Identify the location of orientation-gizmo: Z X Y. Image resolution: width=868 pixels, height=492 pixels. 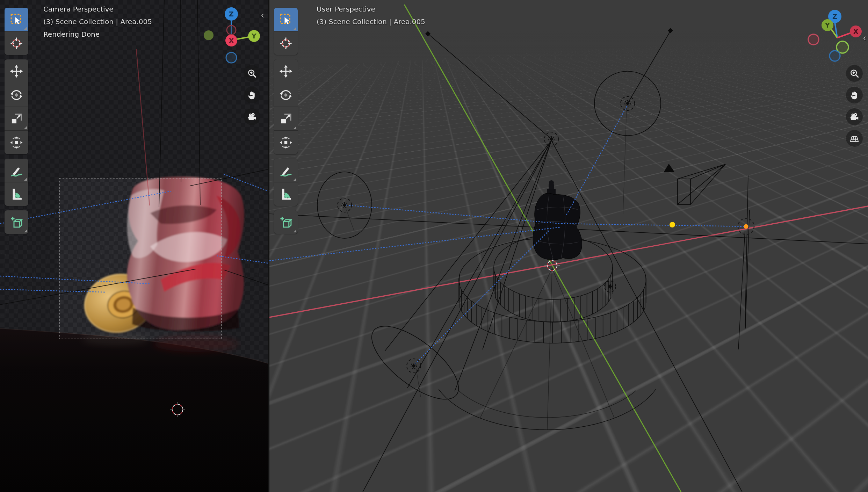
(231, 35).